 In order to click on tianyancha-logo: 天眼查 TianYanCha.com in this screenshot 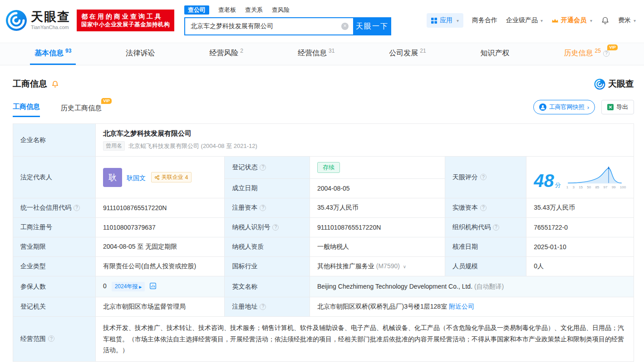, I will do `click(38, 20)`.